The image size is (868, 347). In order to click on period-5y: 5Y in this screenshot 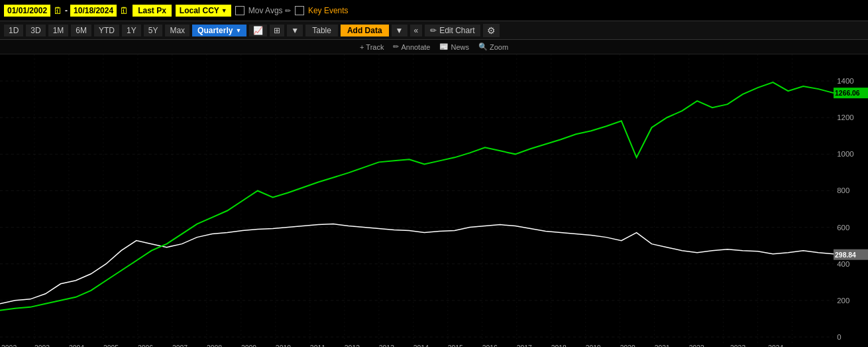, I will do `click(154, 31)`.